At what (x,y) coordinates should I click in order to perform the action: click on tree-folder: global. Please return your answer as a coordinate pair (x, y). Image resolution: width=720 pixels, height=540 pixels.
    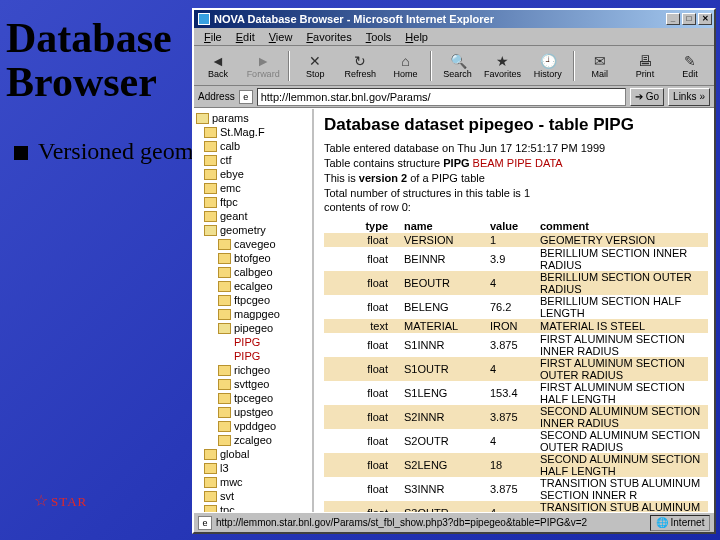
    Looking at the image, I should click on (254, 454).